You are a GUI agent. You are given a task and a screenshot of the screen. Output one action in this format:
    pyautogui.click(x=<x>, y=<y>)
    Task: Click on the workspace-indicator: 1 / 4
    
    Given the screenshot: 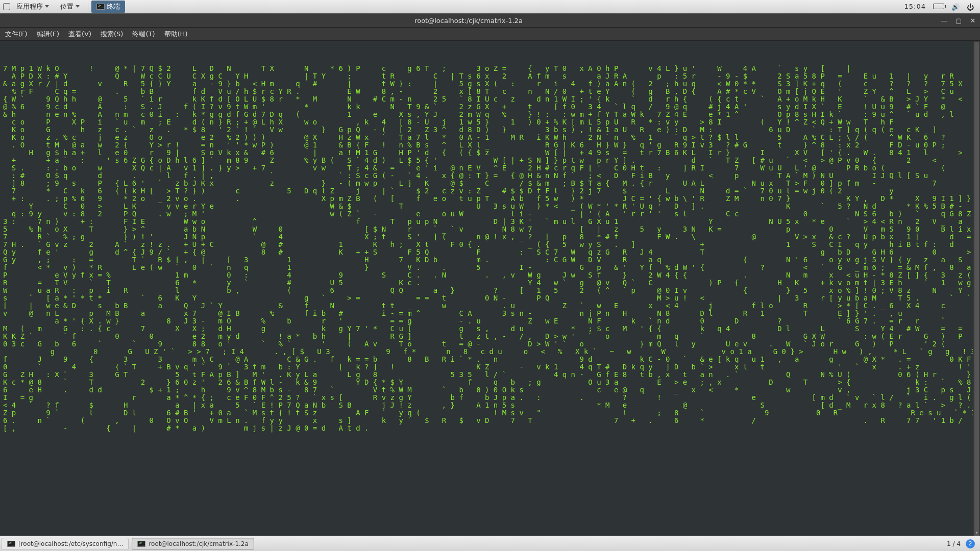 What is the action you would take?
    pyautogui.click(x=953, y=544)
    